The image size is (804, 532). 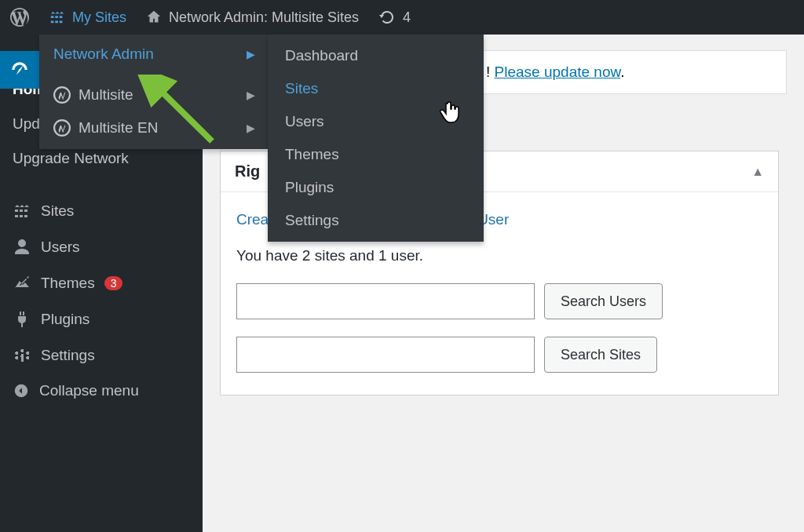 I want to click on network-admin-item: Network Admin ▶, so click(x=154, y=54).